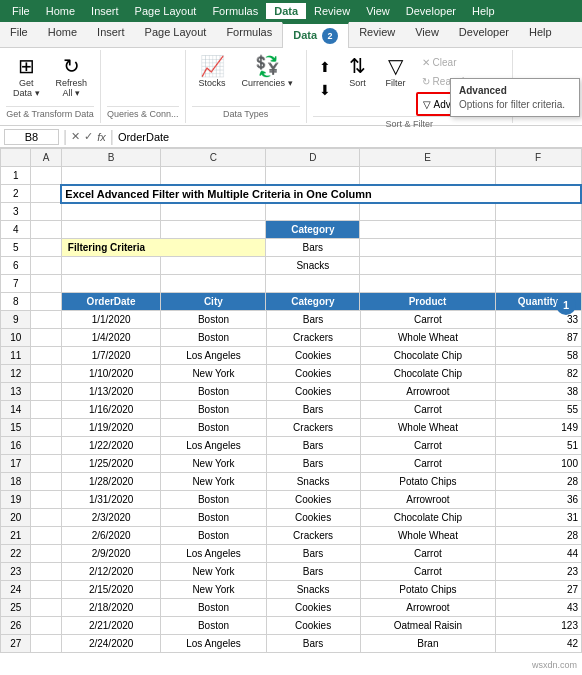 This screenshot has height=675, width=582. I want to click on cell-d3, so click(313, 212).